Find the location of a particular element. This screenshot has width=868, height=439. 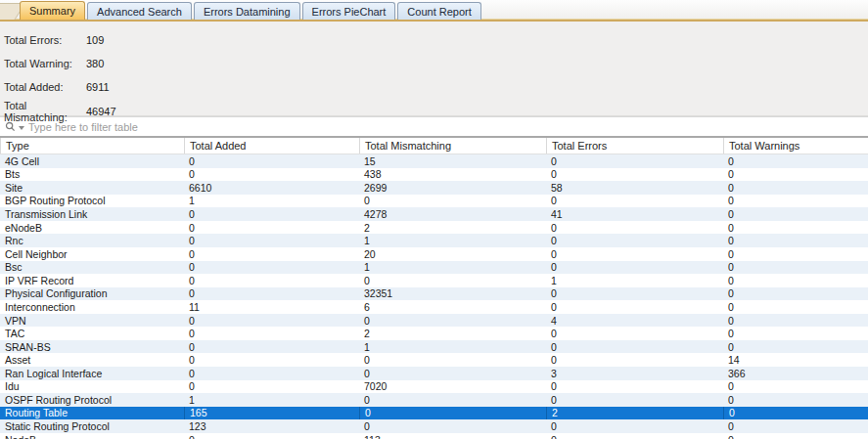

cell-type: Transmission Link is located at coordinates (92, 214).